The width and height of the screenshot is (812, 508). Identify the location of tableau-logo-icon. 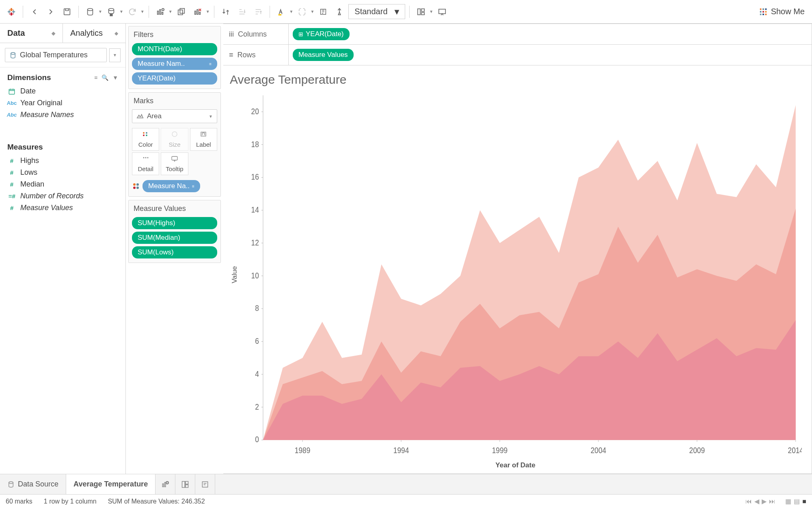
(11, 12).